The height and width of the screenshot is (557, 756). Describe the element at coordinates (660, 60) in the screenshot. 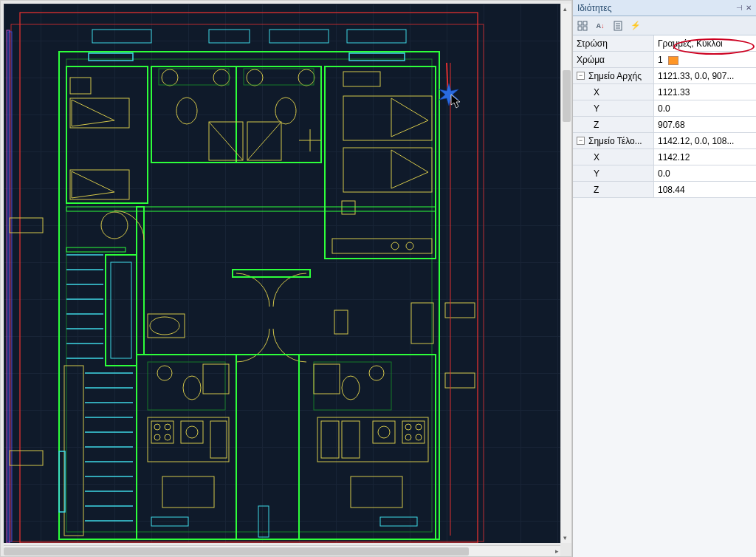

I see `prop-color-value-text: 1` at that location.